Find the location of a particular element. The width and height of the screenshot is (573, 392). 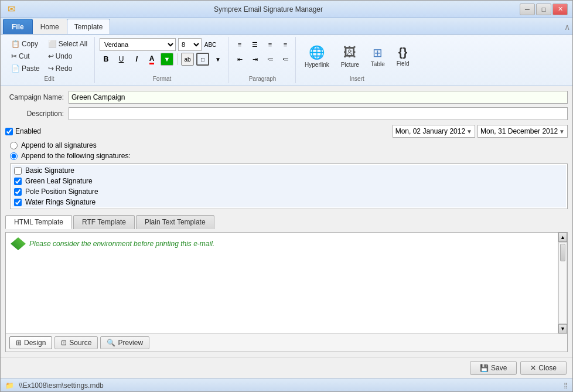

design-icon: ⊞ is located at coordinates (19, 343).